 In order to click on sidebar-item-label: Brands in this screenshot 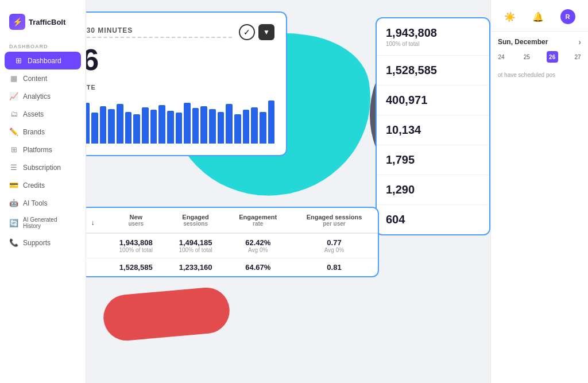, I will do `click(34, 132)`.